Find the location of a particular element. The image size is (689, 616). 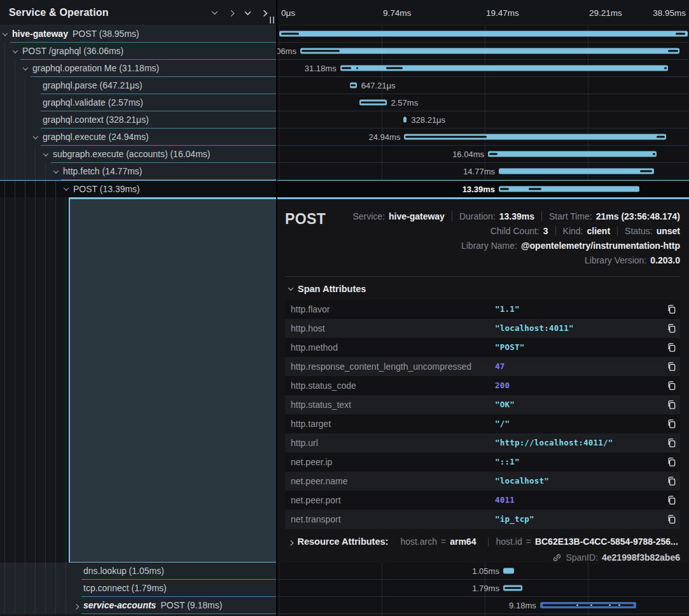

span-tree-row: subgraph.execute (accounts) (16.04ms) is located at coordinates (138, 154).